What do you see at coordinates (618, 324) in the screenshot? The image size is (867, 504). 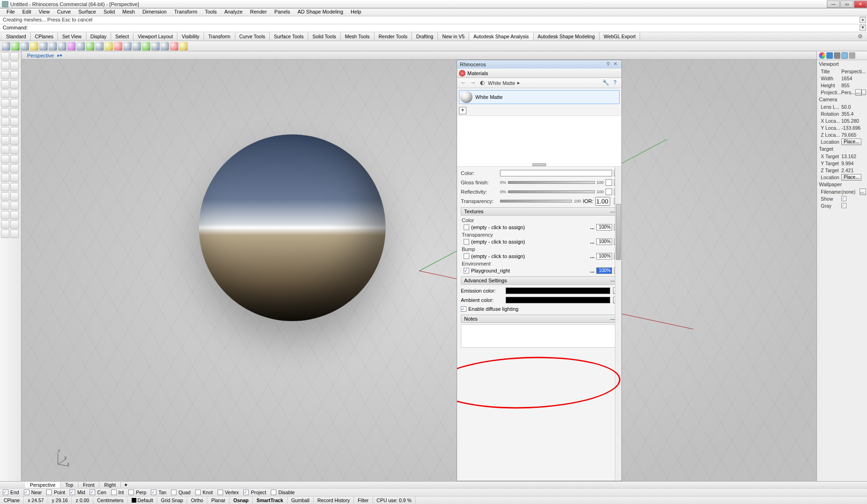 I see `props-scrollbar` at bounding box center [618, 324].